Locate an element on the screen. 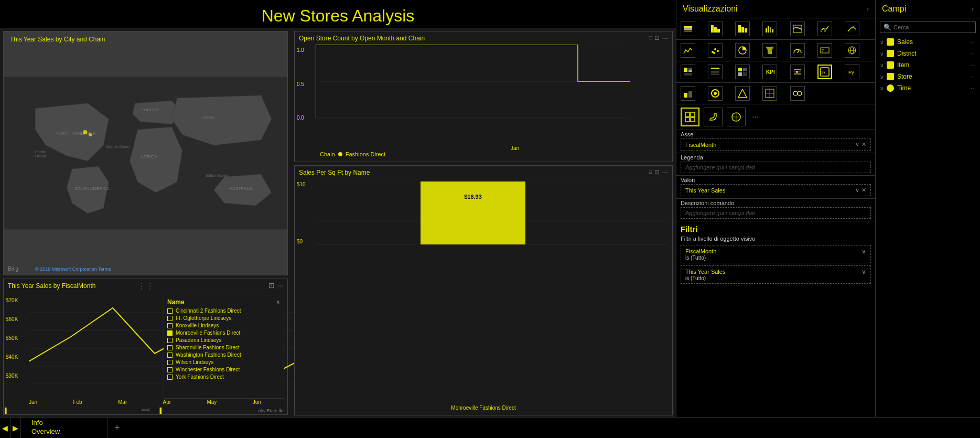 This screenshot has width=980, height=438. bottom-resize: ⟺ is located at coordinates (146, 410).